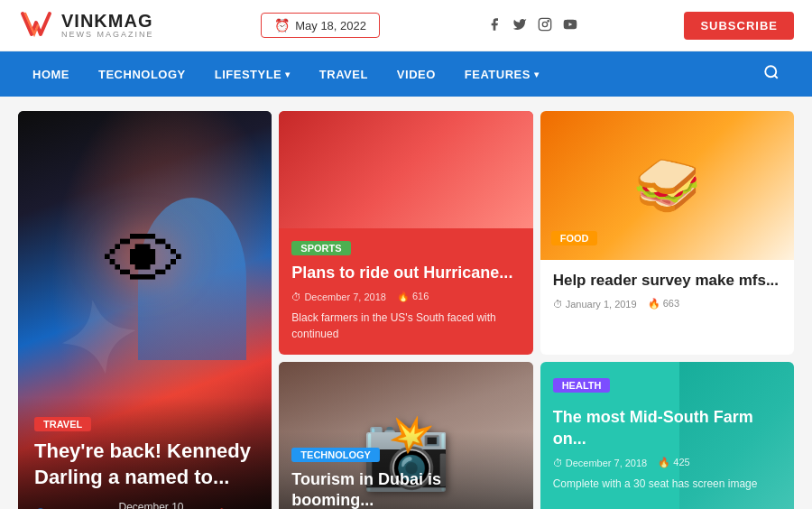 This screenshot has width=812, height=509. I want to click on photo-title: Tourism in Dubai is booming..., so click(406, 489).